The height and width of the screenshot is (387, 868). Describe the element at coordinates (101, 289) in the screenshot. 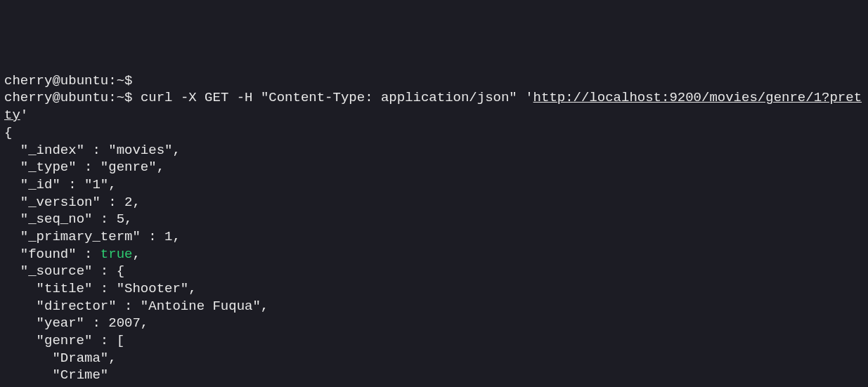

I see `json-output-line: "title" : "Shooter",` at that location.